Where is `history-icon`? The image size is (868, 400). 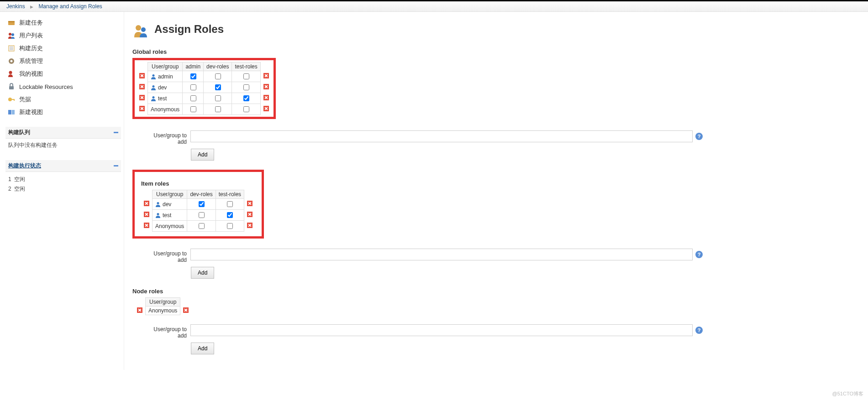 history-icon is located at coordinates (11, 48).